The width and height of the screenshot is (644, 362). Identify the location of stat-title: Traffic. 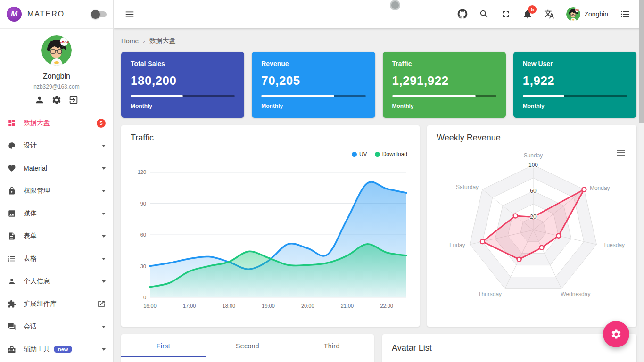
(444, 64).